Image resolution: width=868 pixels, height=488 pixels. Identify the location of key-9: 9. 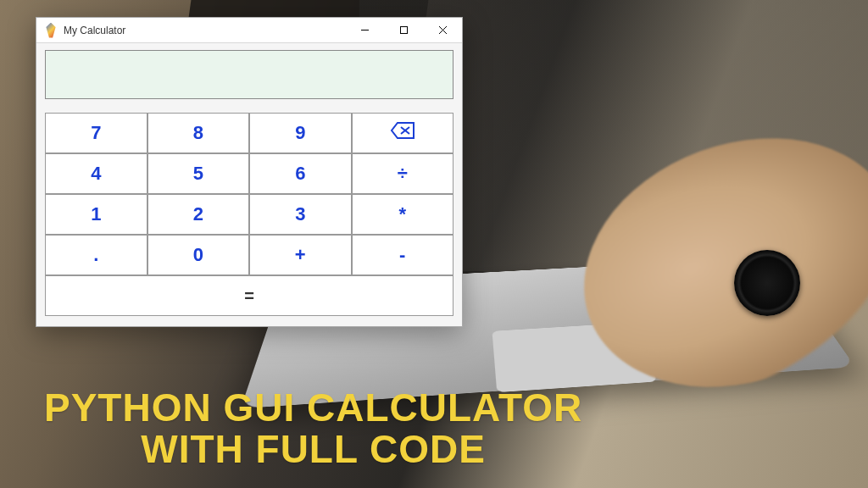
(300, 133).